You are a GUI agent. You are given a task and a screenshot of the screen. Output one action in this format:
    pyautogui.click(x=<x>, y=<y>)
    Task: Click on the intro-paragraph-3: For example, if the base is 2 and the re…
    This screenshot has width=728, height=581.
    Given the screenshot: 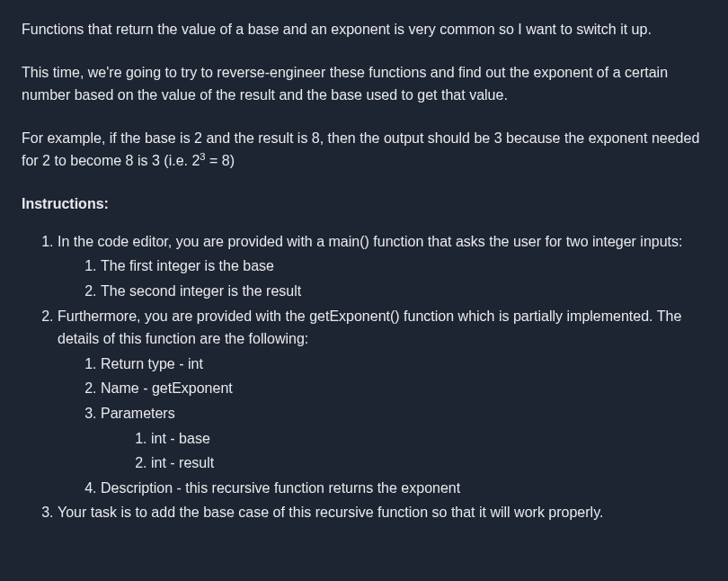 What is the action you would take?
    pyautogui.click(x=364, y=150)
    